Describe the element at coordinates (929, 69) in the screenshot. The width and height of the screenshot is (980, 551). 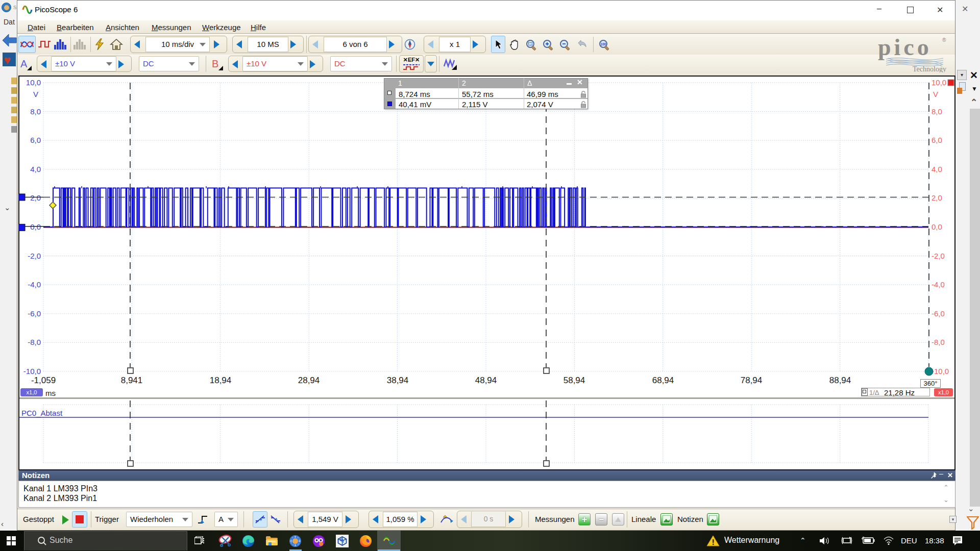
I see `svg-text: Technology` at that location.